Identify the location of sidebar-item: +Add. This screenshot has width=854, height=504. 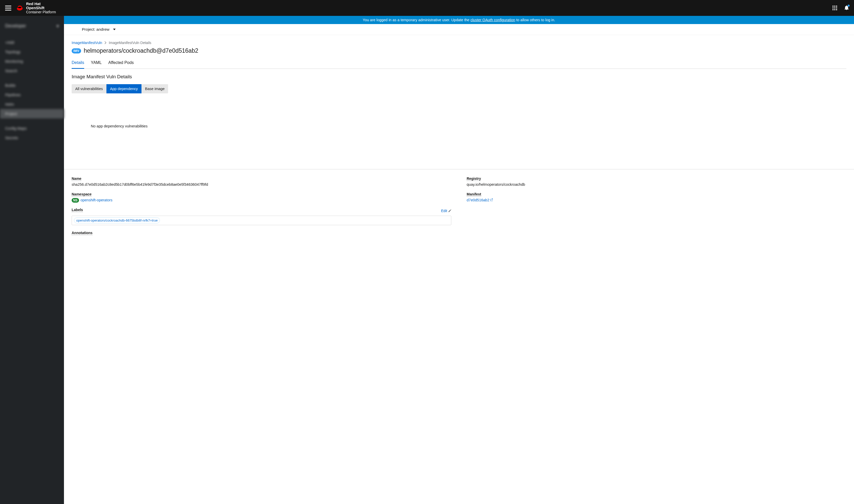
(32, 42).